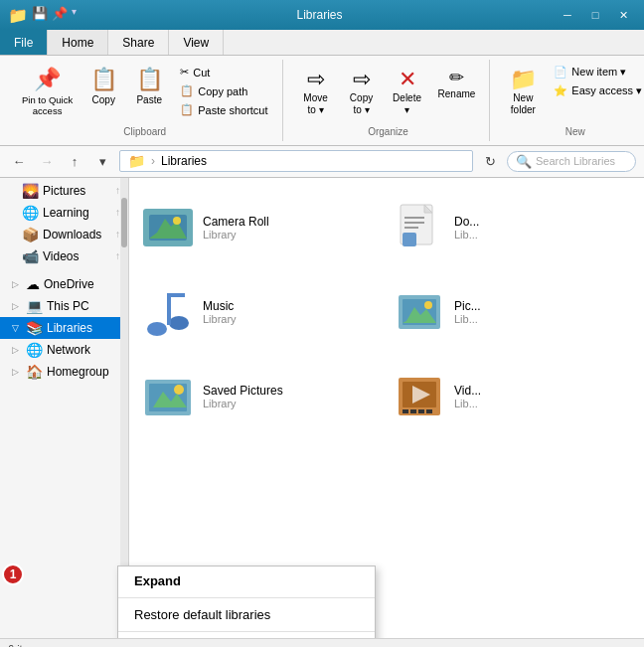 The image size is (644, 647). Describe the element at coordinates (561, 72) in the screenshot. I see `new-item-icon: 📄` at that location.